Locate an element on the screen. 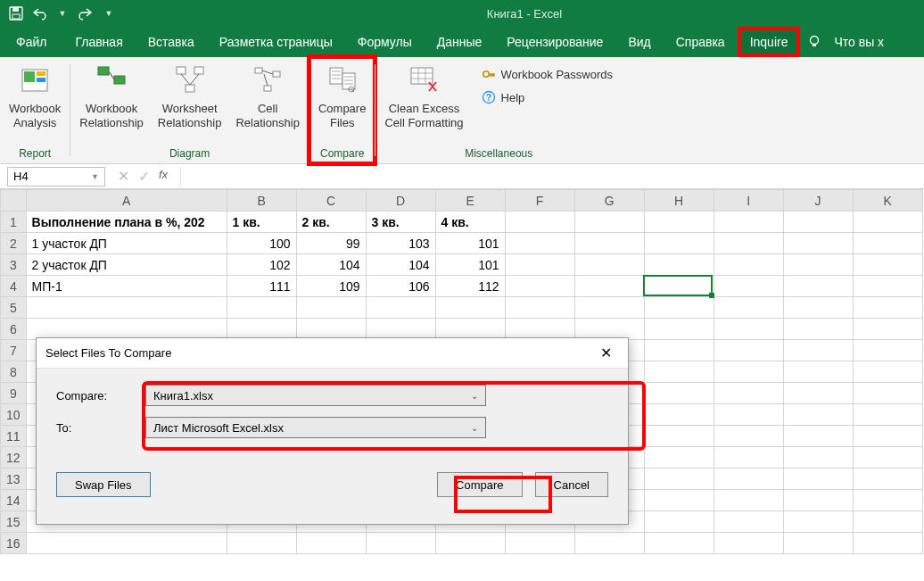 The height and width of the screenshot is (581, 924). cell-relationship-button: Cell Relationship is located at coordinates (268, 104).